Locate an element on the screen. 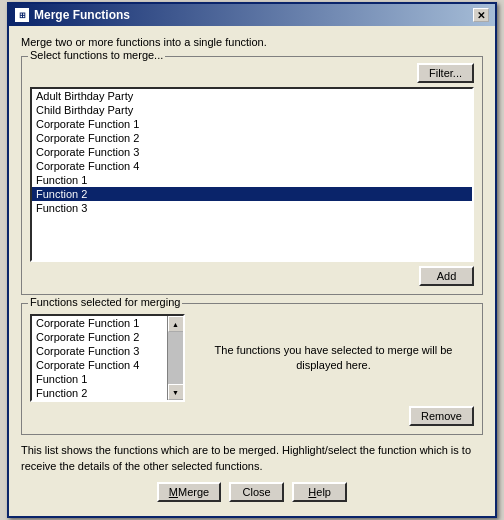  titlebar: ⊞ Merge Functions ✕ is located at coordinates (252, 15).